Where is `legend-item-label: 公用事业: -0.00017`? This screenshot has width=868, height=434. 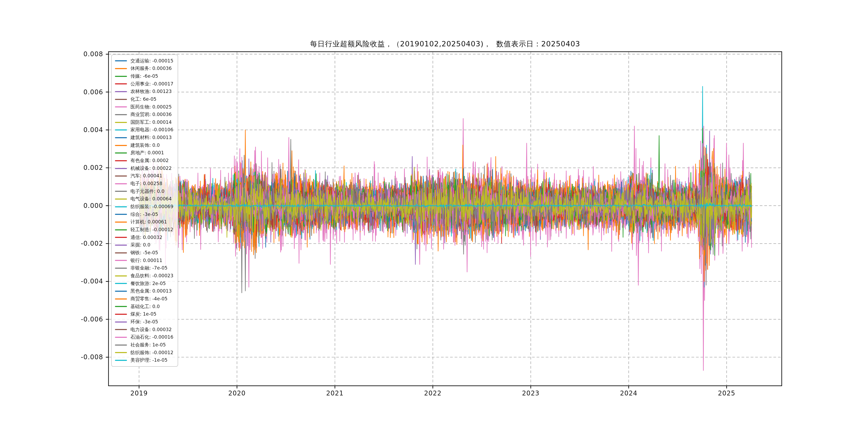
legend-item-label: 公用事业: -0.00017 is located at coordinates (152, 84).